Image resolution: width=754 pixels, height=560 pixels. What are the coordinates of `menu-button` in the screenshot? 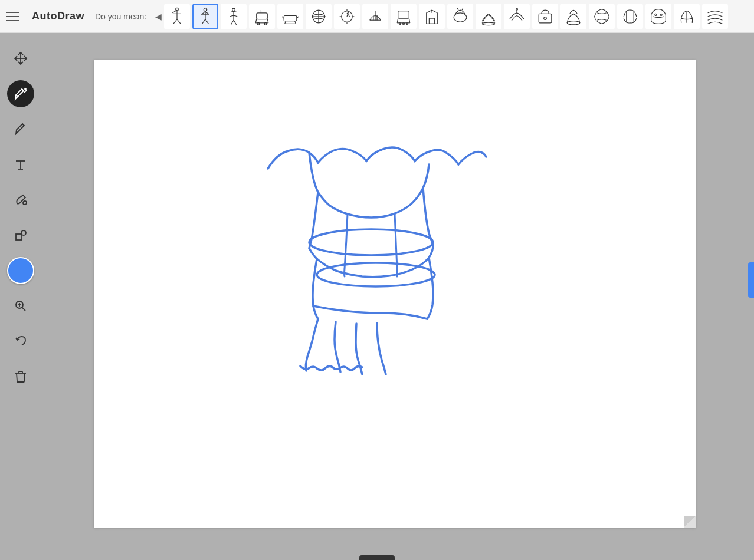 It's located at (15, 17).